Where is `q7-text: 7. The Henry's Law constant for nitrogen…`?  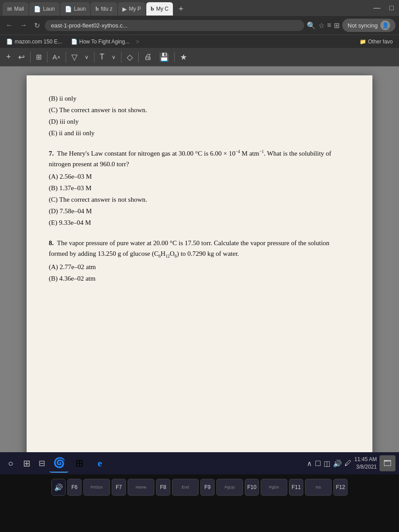
q7-text: 7. The Henry's Law constant for nitrogen… is located at coordinates (200, 159).